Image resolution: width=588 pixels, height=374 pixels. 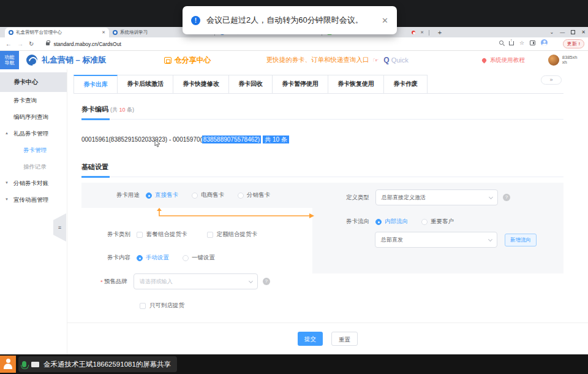 I want to click on sidebar-item-label: 礼品券卡管理, so click(x=31, y=134).